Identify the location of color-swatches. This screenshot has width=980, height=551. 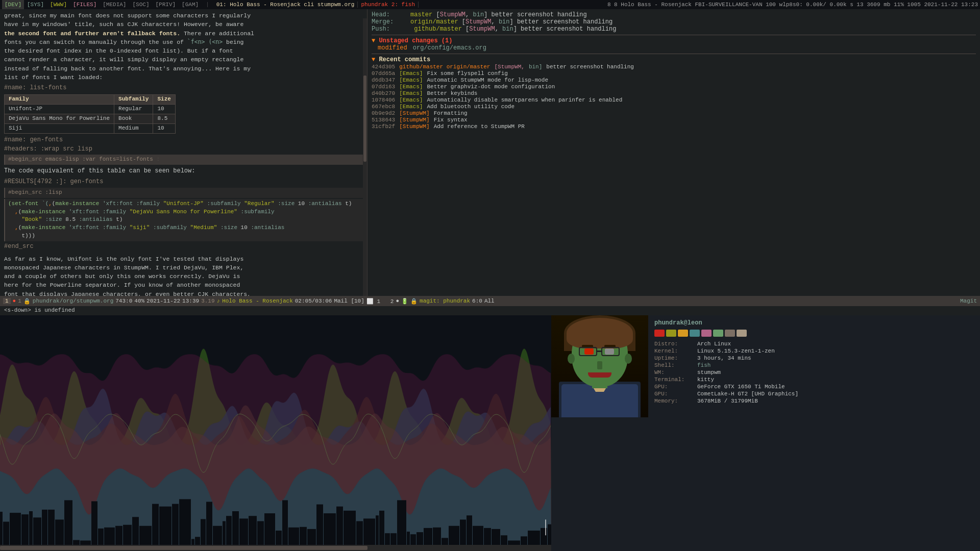
(814, 333).